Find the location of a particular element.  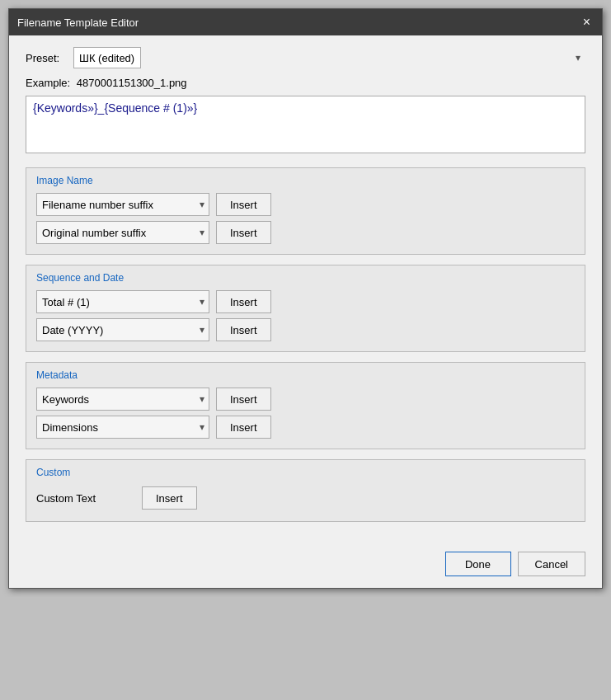

total-hash-select: Total # (1) is located at coordinates (123, 302).